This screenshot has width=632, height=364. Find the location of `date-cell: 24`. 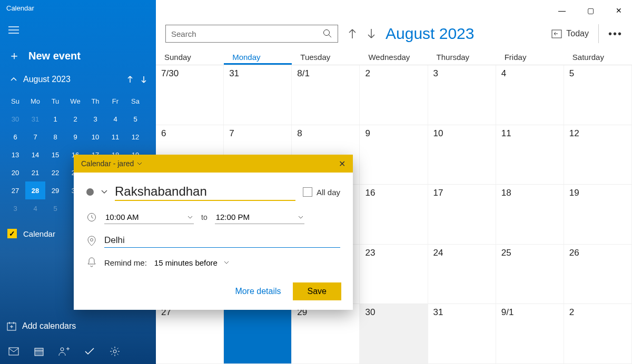

date-cell: 24 is located at coordinates (462, 275).